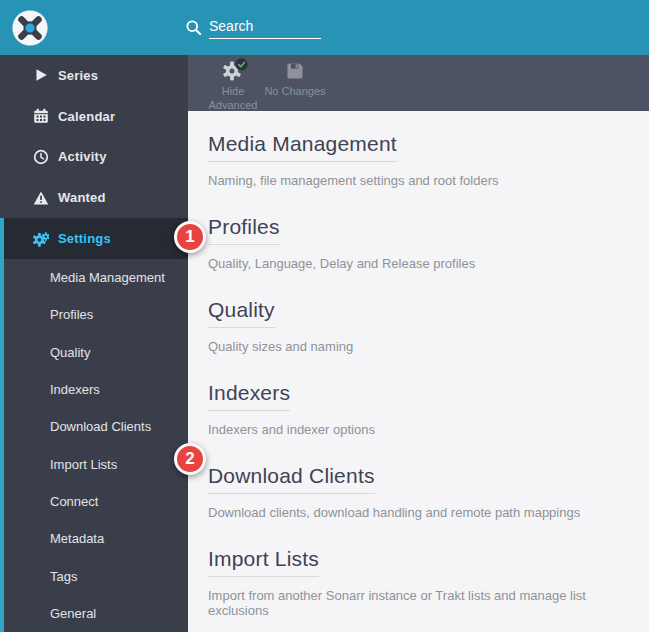 The width and height of the screenshot is (649, 632). Describe the element at coordinates (96, 390) in the screenshot. I see `sidebar-subitem-indexers: Indexers` at that location.